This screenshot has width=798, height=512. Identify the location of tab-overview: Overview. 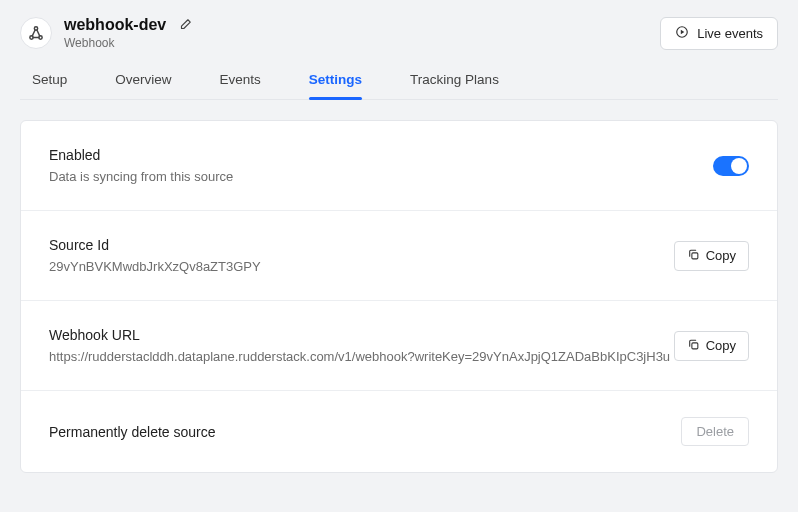
(143, 80).